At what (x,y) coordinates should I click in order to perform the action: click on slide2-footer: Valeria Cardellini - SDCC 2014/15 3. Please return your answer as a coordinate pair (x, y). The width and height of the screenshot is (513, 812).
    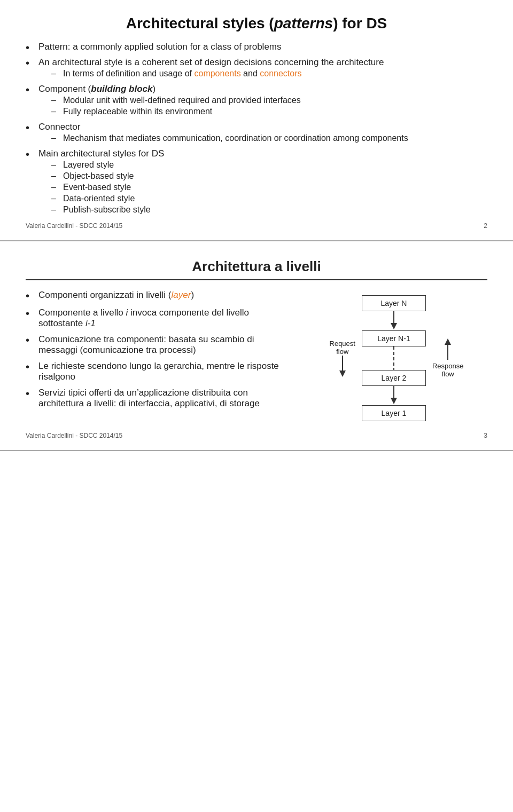
    Looking at the image, I should click on (256, 436).